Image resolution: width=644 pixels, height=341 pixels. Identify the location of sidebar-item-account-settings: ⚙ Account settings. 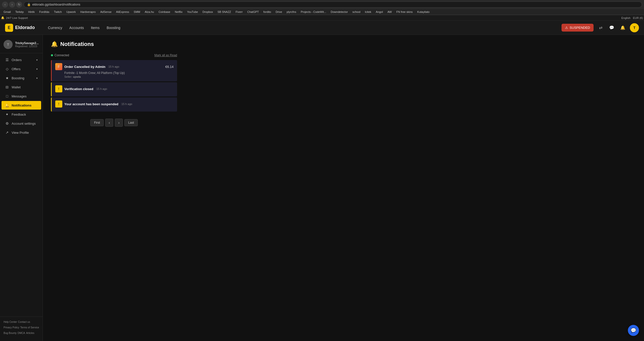
(21, 123).